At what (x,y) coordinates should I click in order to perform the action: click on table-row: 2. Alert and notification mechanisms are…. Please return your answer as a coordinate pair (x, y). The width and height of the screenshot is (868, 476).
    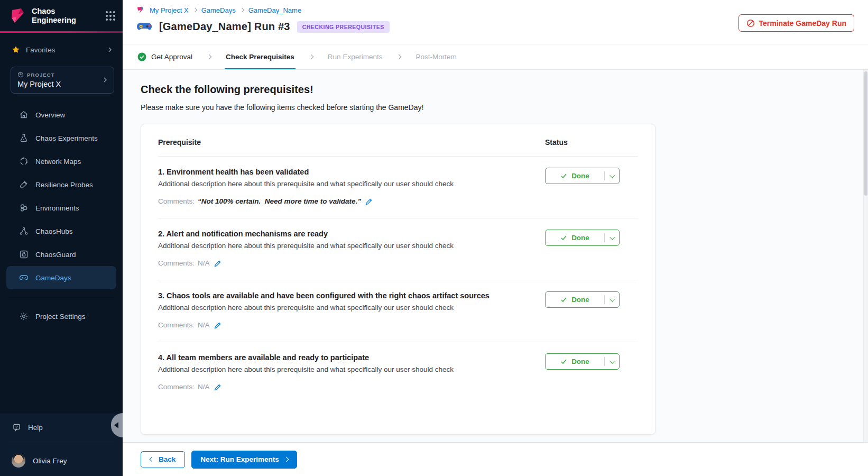
    Looking at the image, I should click on (398, 250).